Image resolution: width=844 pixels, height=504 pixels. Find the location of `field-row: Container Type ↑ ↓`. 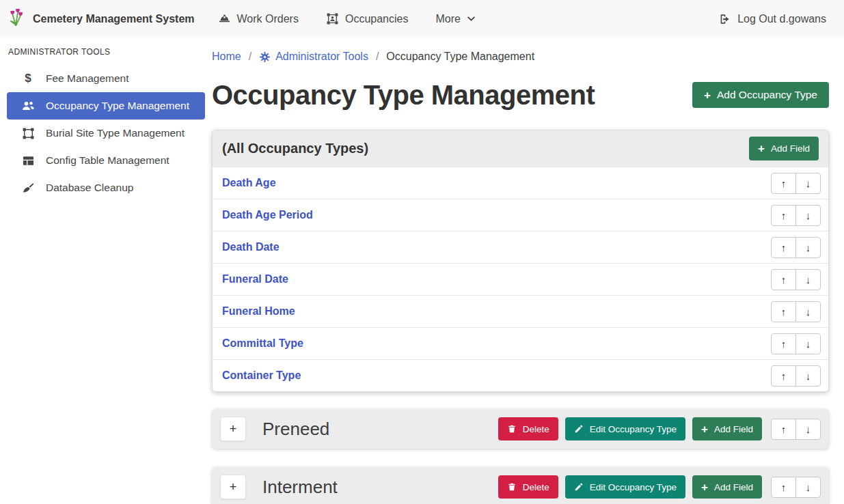

field-row: Container Type ↑ ↓ is located at coordinates (521, 376).